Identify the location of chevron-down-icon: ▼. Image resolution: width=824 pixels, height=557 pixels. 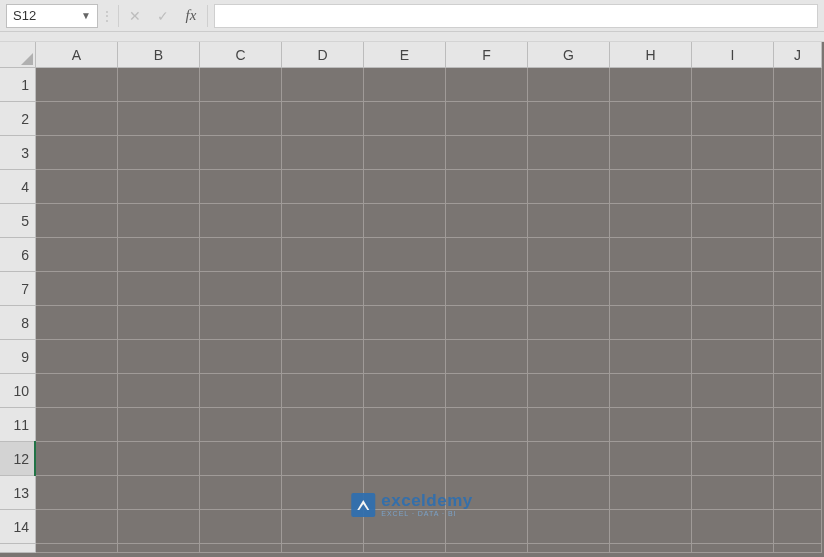
(86, 16).